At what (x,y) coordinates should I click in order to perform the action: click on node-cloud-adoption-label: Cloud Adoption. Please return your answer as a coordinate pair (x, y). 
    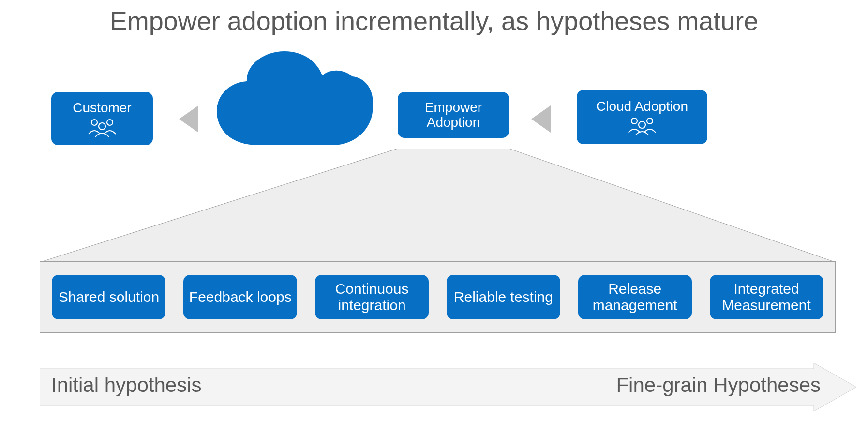
    Looking at the image, I should click on (642, 106).